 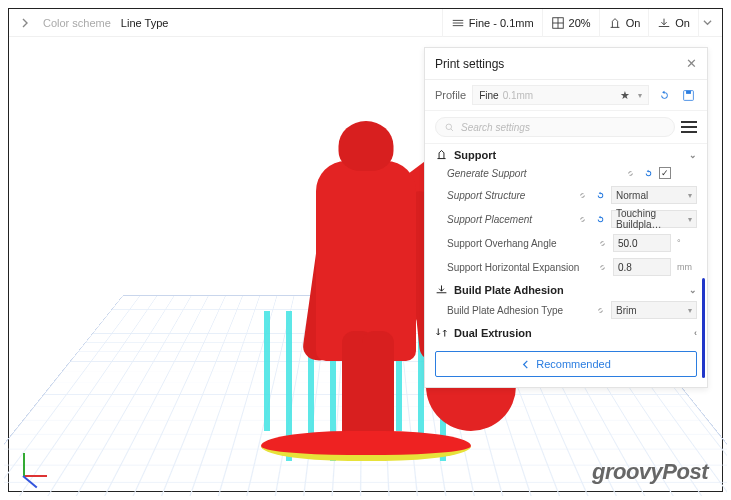 What do you see at coordinates (664, 95) in the screenshot?
I see `reset-profile-button` at bounding box center [664, 95].